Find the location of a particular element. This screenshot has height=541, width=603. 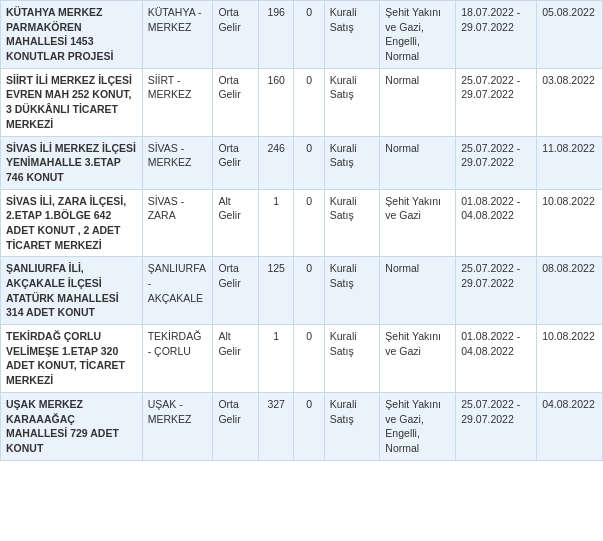

project-cell: KÜTAHYA MERKEZ PARMAKÖREN MAHALLESİ 1453… is located at coordinates (72, 35).